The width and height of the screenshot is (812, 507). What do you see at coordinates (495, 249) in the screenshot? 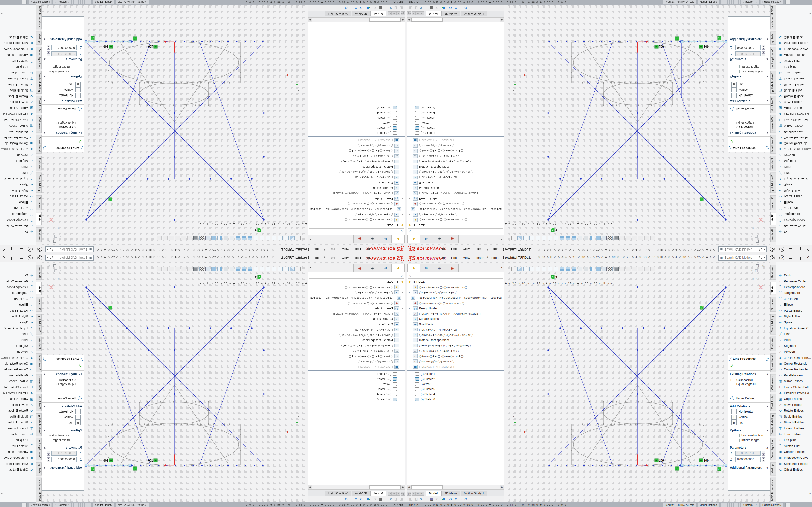
I see `menu-item: Tools` at bounding box center [495, 249].